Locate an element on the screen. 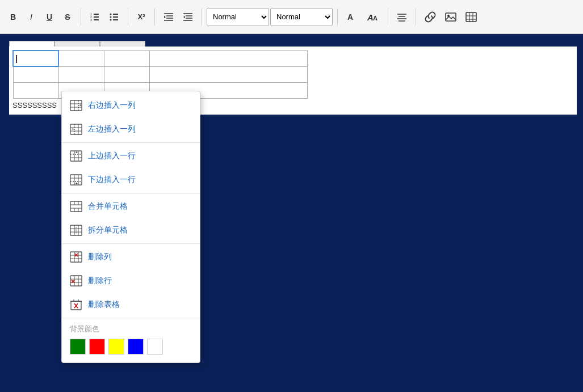  paragraph-style-select: Normal Heading 1 Heading 2 is located at coordinates (238, 17).